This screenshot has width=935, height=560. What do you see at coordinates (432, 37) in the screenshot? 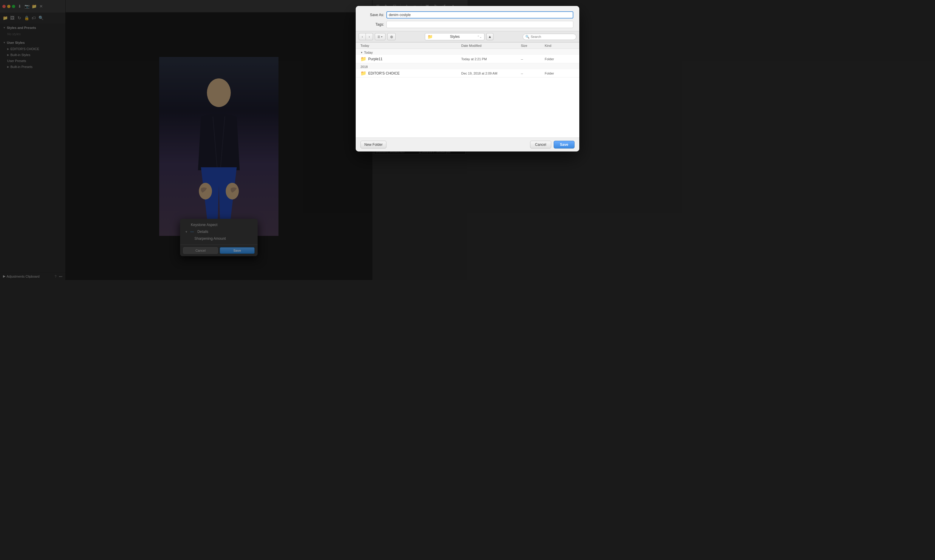
I see `path-selector: 📁 Styles ⌃⌄ ▲` at bounding box center [432, 37].